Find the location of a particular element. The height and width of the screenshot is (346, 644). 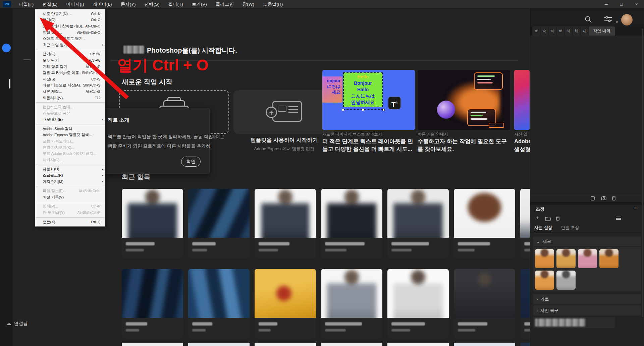

file-menu-item: 열기(O)... Ctrl+O is located at coordinates (70, 20).